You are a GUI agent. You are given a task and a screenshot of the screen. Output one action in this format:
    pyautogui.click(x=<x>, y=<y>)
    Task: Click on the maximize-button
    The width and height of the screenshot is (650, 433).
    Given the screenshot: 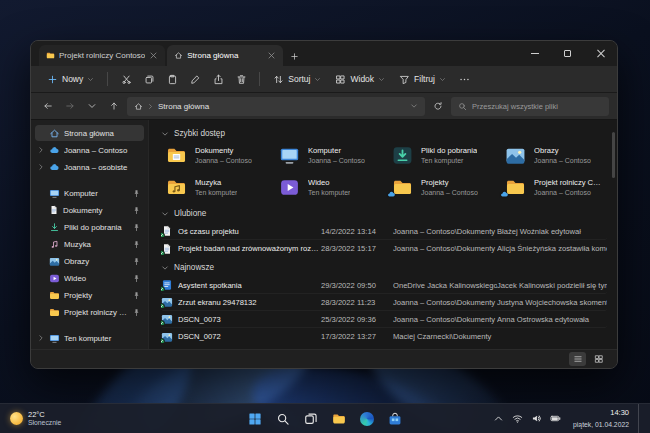 What is the action you would take?
    pyautogui.click(x=568, y=54)
    